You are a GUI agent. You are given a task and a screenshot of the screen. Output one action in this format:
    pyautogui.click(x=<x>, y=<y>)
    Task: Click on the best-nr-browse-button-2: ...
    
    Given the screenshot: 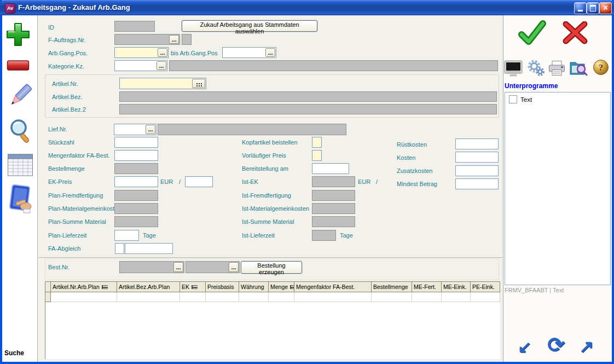 What is the action you would take?
    pyautogui.click(x=234, y=267)
    